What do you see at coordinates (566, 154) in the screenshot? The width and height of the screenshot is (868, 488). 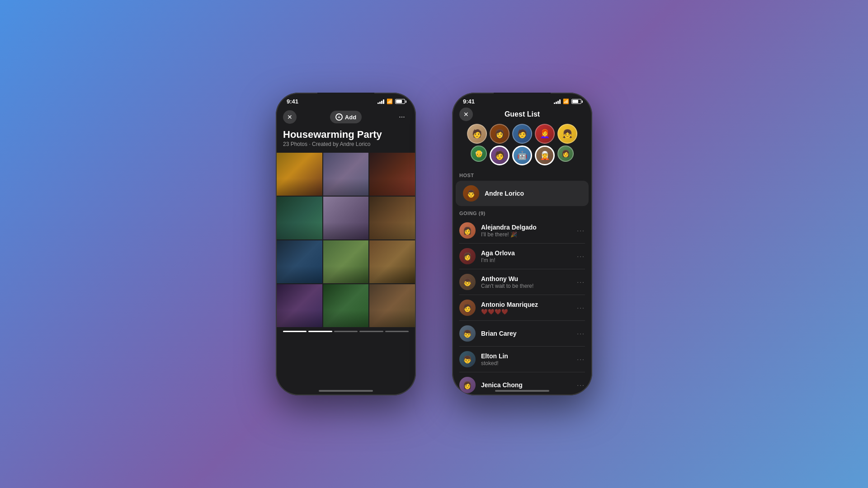 I see `avatar-10: 👩` at bounding box center [566, 154].